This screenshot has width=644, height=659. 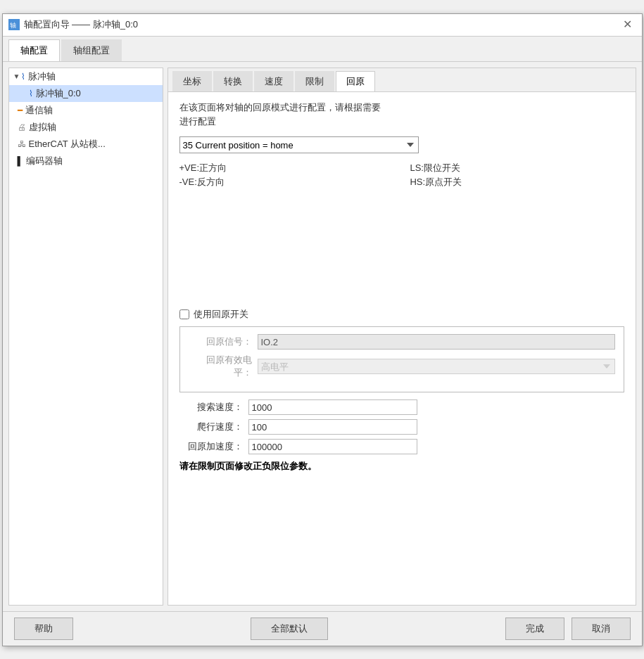 What do you see at coordinates (517, 182) in the screenshot?
I see `info-val-1: HS:原点开关` at bounding box center [517, 182].